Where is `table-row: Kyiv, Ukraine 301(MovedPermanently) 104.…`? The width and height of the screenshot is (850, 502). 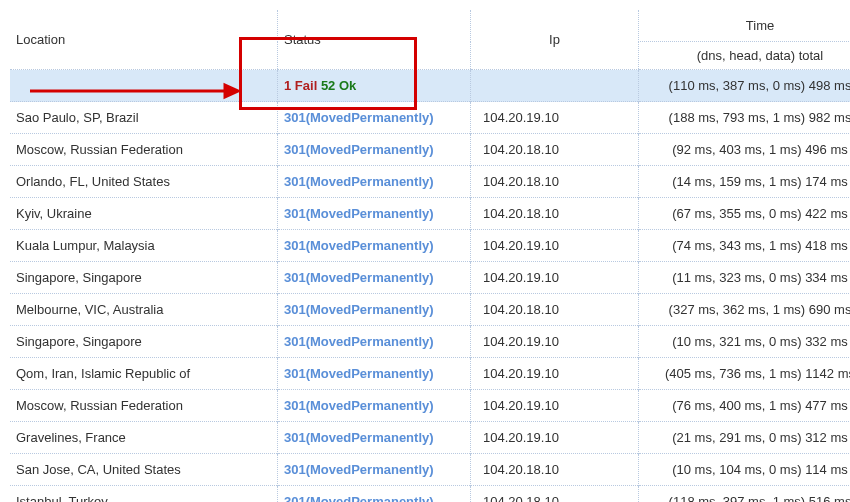 table-row: Kyiv, Ukraine 301(MovedPermanently) 104.… is located at coordinates (430, 214).